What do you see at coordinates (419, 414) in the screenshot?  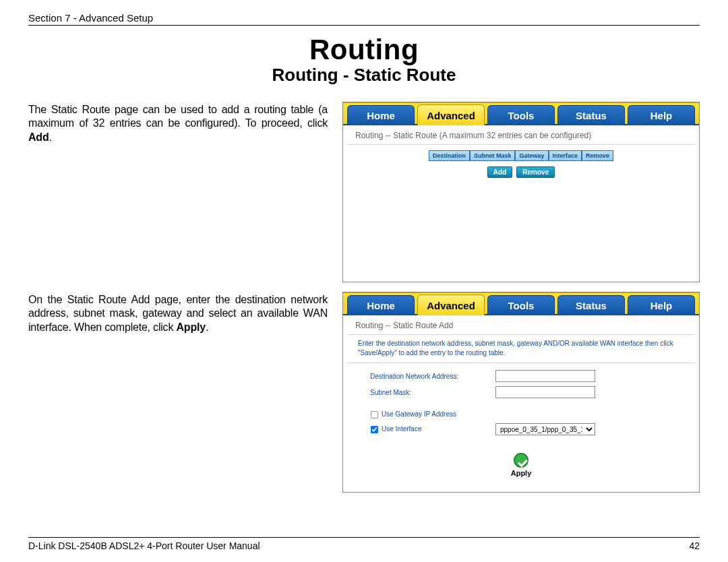 I see `label-use-gateway: Use Gateway IP Address` at bounding box center [419, 414].